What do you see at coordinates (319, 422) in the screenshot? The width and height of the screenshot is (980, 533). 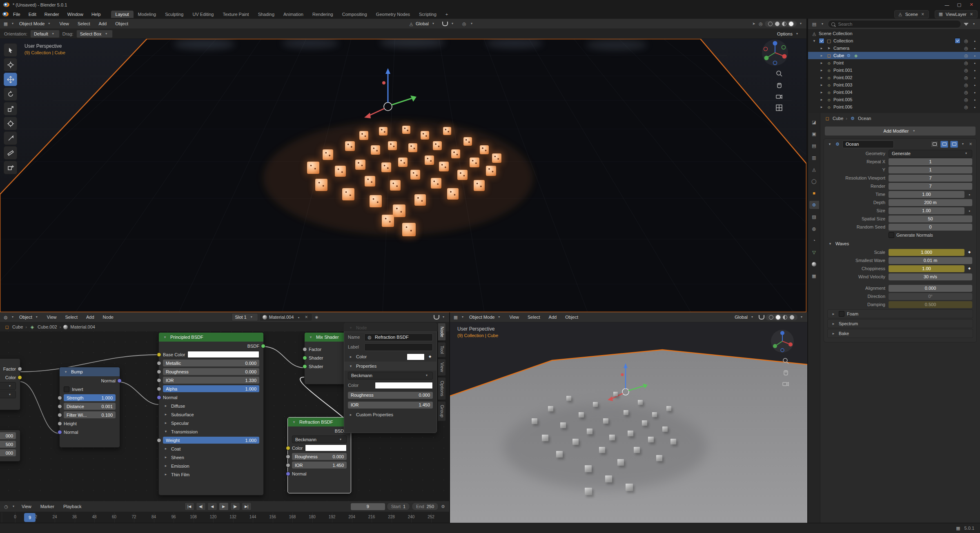 I see `refraction-node-header: Refraction BSDF` at bounding box center [319, 422].